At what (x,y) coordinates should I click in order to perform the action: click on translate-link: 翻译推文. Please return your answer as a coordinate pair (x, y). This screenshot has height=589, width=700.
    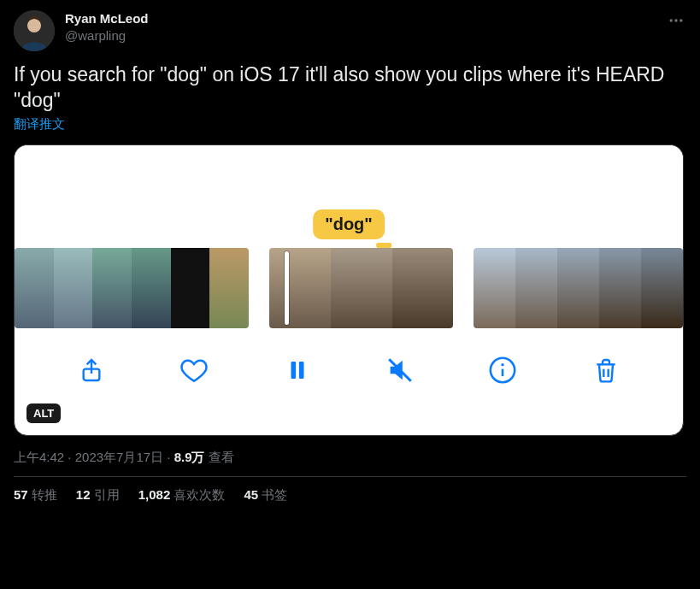
    Looking at the image, I should click on (350, 125).